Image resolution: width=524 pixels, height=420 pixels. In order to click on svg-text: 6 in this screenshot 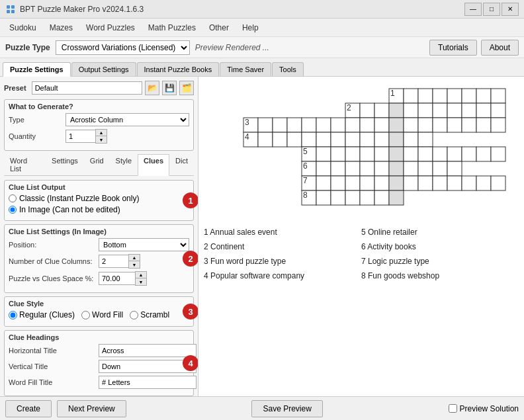, I will do `click(306, 166)`.